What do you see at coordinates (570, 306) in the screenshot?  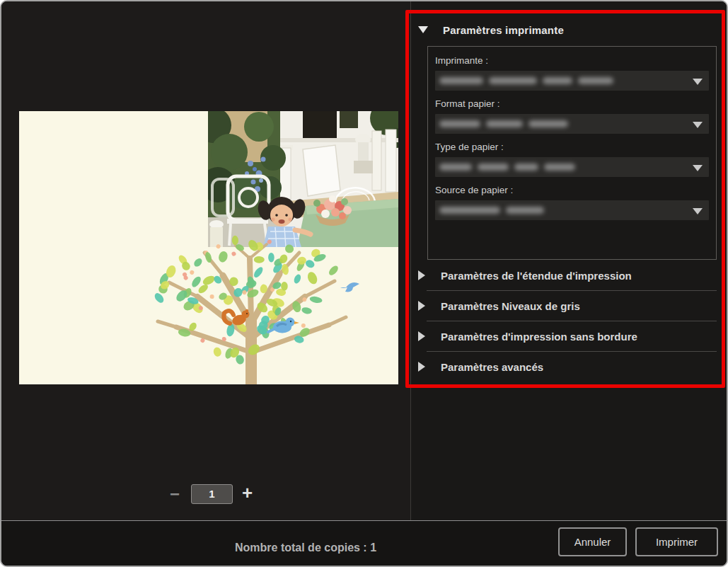 I see `section-header-grayscale-settings: Paramètres Niveaux de gris` at bounding box center [570, 306].